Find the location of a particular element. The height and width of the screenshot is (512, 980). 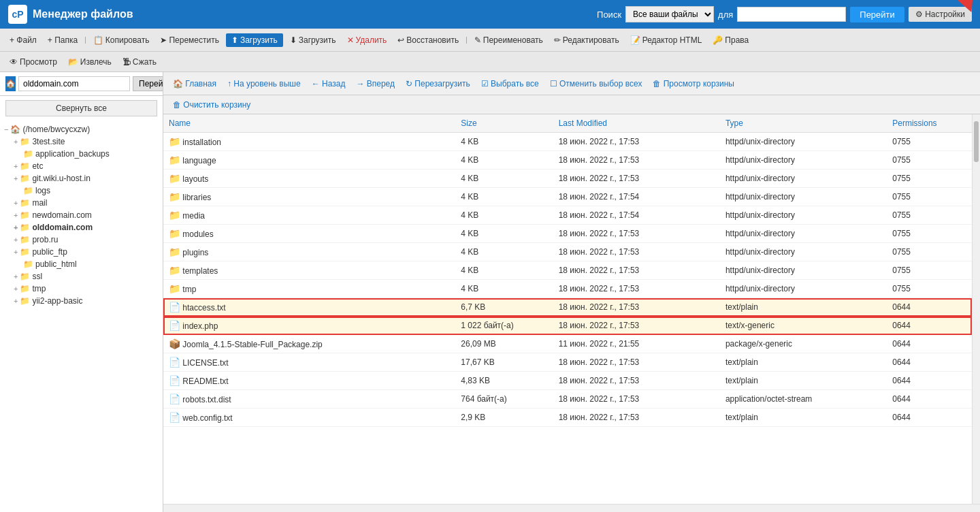

nav-home-button: 🏠 Главная is located at coordinates (195, 84).